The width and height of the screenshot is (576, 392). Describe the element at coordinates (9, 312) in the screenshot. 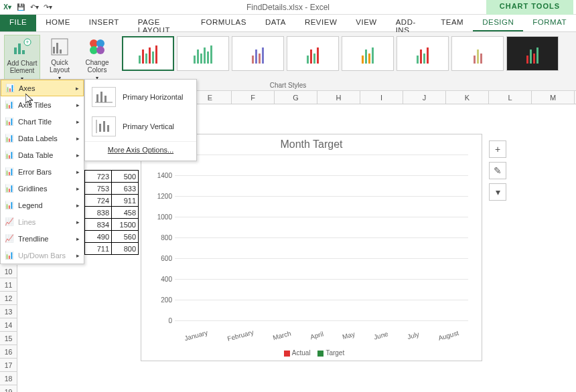

I see `row-13: 13` at that location.